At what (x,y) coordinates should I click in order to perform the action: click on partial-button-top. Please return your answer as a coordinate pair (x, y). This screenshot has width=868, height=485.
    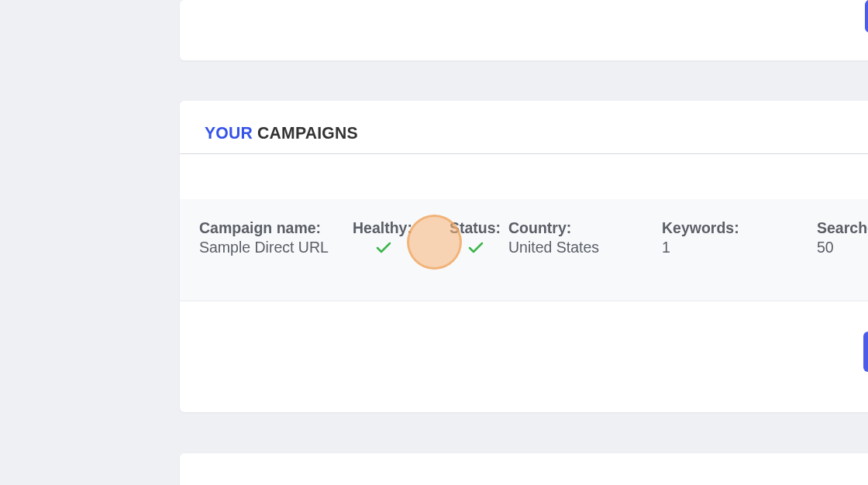
    Looking at the image, I should click on (866, 16).